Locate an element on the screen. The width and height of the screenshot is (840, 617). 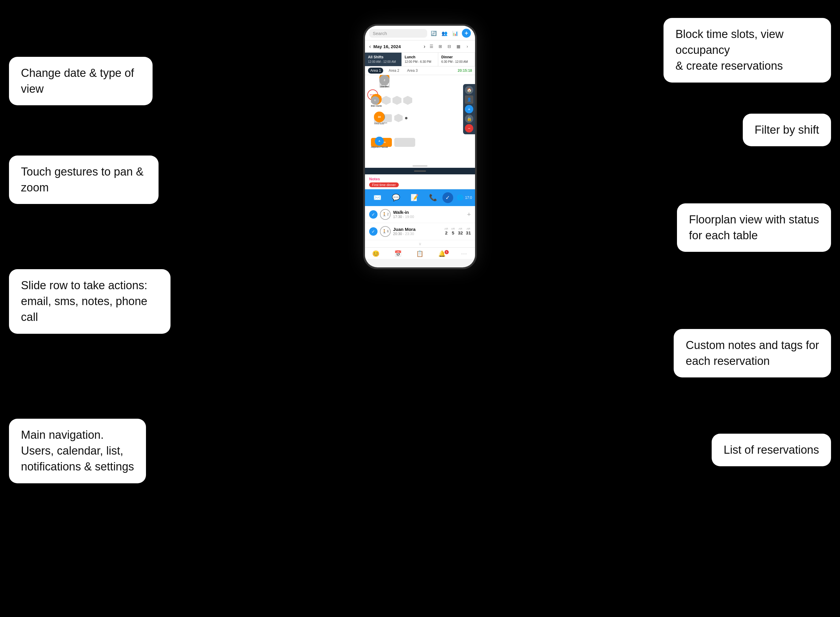
floorplan: 19:40:0 J Joseph Verlon J Jane Mall J Ja… is located at coordinates (420, 121).